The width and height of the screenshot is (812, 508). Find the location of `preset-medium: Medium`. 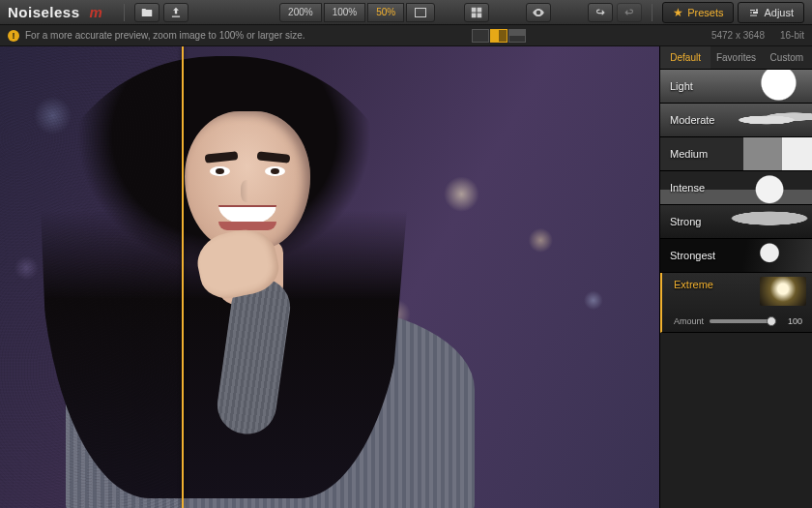

preset-medium: Medium is located at coordinates (737, 155).